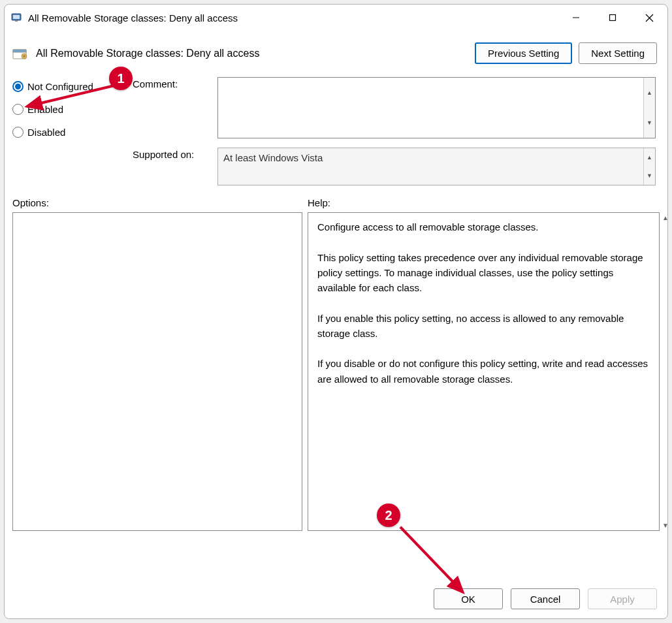  Describe the element at coordinates (46, 110) in the screenshot. I see `radio-label: Enabled` at that location.